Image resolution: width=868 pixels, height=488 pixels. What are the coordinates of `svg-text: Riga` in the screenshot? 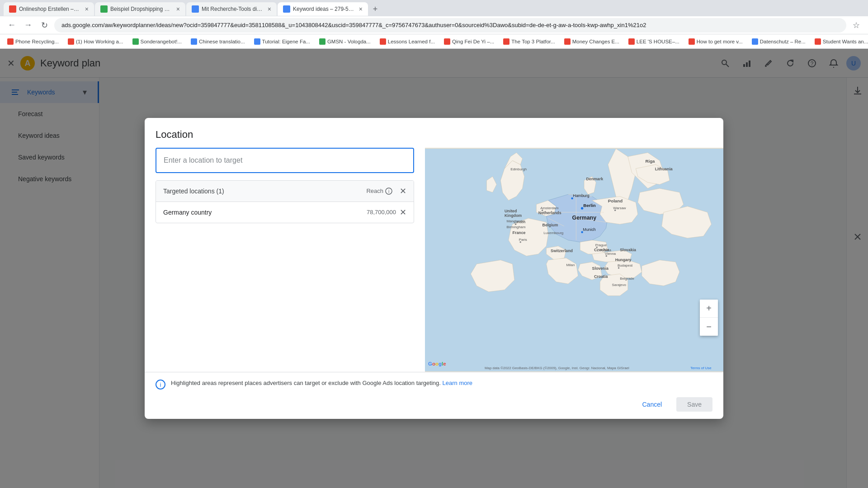 It's located at (651, 161).